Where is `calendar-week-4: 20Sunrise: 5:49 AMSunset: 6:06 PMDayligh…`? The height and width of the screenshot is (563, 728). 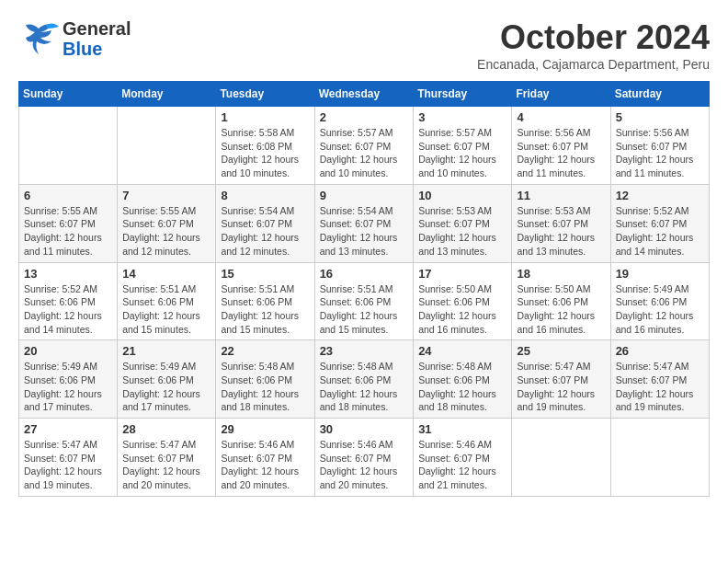 calendar-week-4: 20Sunrise: 5:49 AMSunset: 6:06 PMDayligh… is located at coordinates (364, 379).